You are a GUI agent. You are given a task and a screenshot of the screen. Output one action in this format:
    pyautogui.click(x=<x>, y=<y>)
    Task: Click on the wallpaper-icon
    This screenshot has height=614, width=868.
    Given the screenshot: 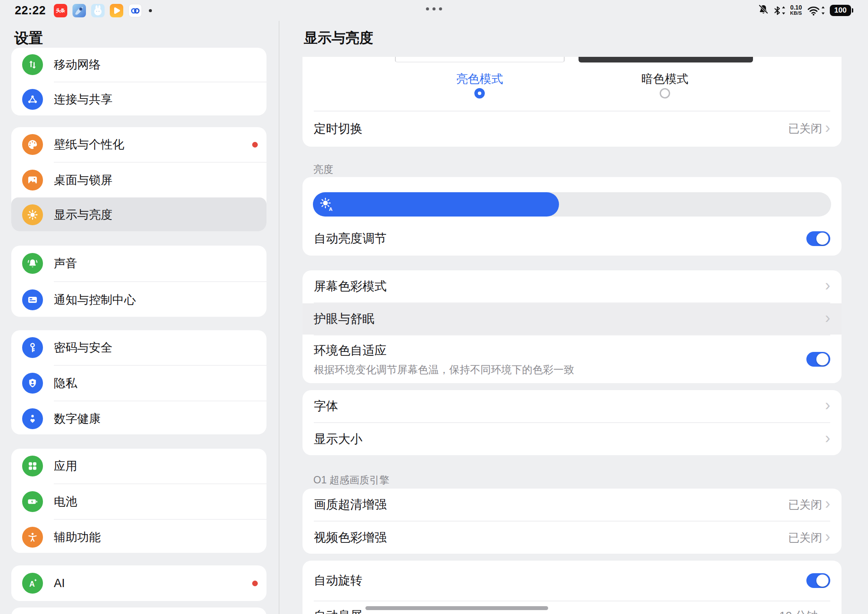 What is the action you would take?
    pyautogui.click(x=33, y=180)
    